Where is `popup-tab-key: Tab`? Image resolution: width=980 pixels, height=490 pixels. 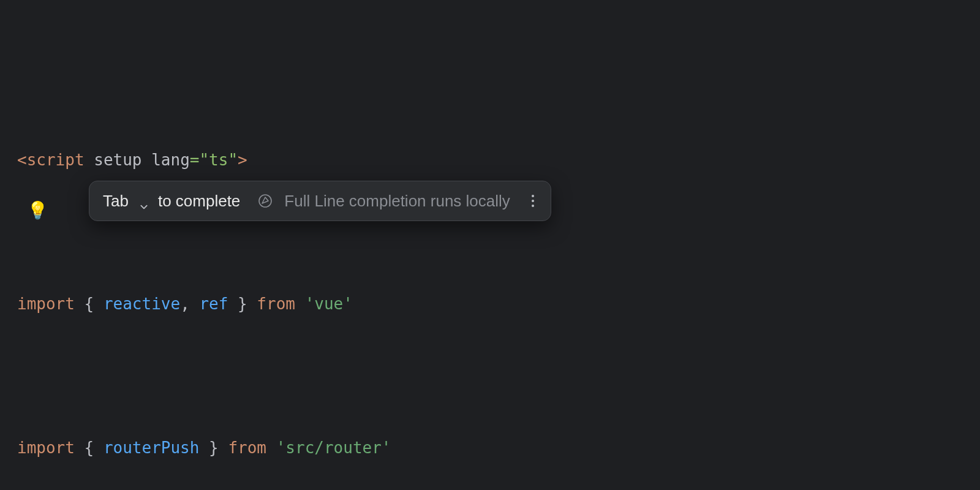 popup-tab-key: Tab is located at coordinates (116, 201).